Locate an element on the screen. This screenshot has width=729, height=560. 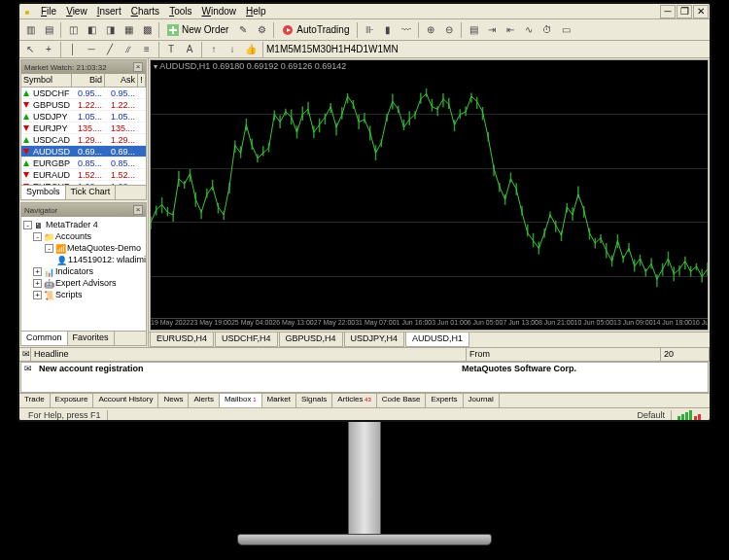
terminal-tab-experts: Experts is located at coordinates (444, 401).